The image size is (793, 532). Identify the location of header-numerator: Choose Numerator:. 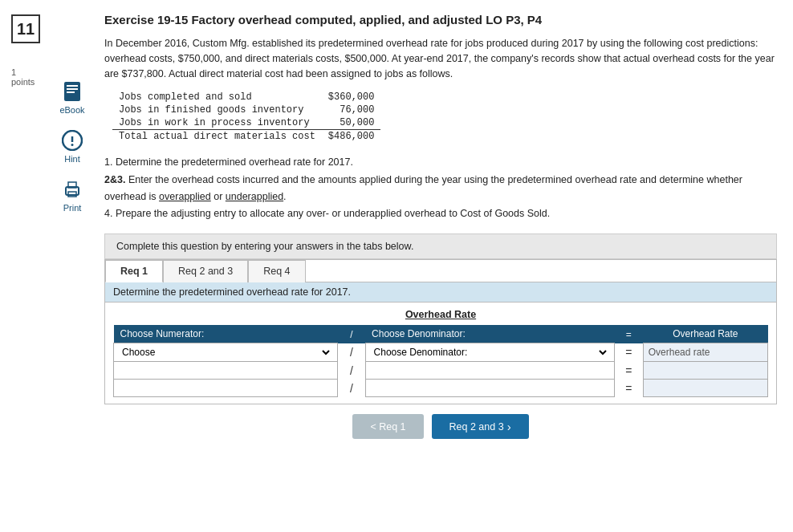
(226, 334).